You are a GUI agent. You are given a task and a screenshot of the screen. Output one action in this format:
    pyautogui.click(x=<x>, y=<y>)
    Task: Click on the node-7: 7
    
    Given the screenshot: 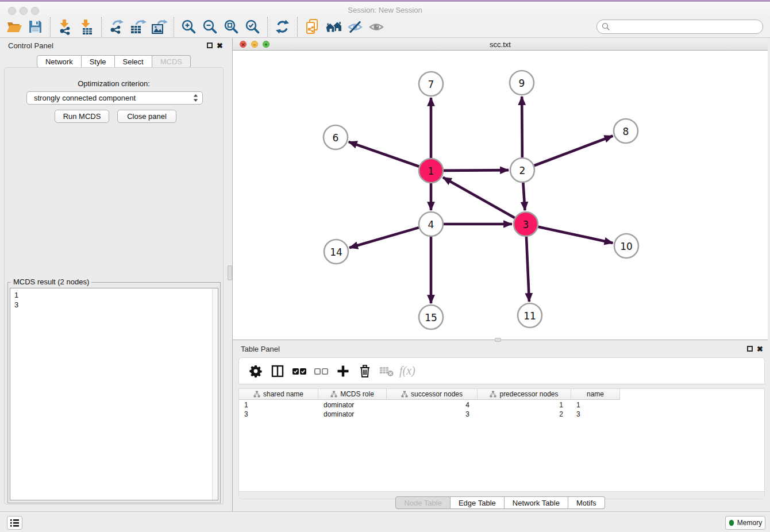 What is the action you would take?
    pyautogui.click(x=431, y=84)
    